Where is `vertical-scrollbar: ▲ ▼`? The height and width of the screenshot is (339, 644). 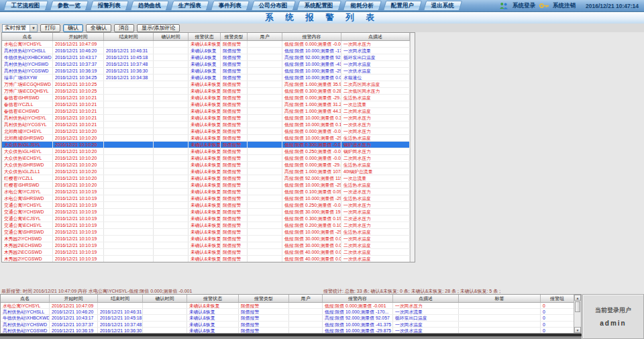
vertical-scrollbar: ▲ ▼ is located at coordinates (577, 314).